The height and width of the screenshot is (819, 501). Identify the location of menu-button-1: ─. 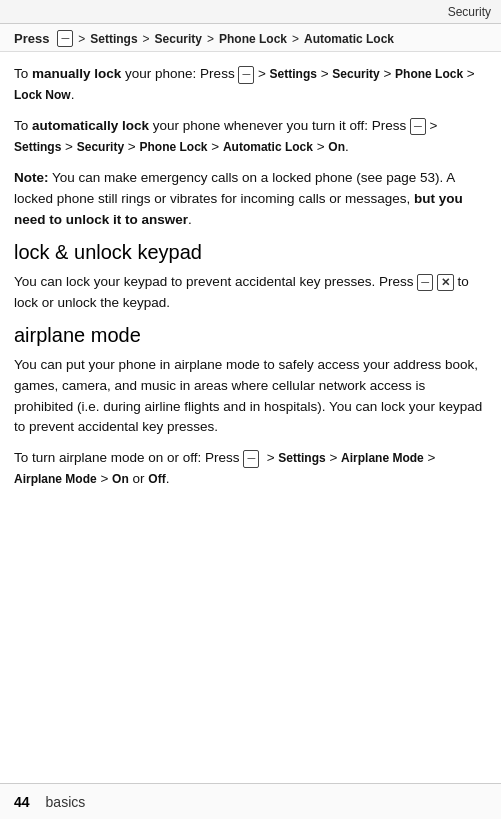
(246, 74).